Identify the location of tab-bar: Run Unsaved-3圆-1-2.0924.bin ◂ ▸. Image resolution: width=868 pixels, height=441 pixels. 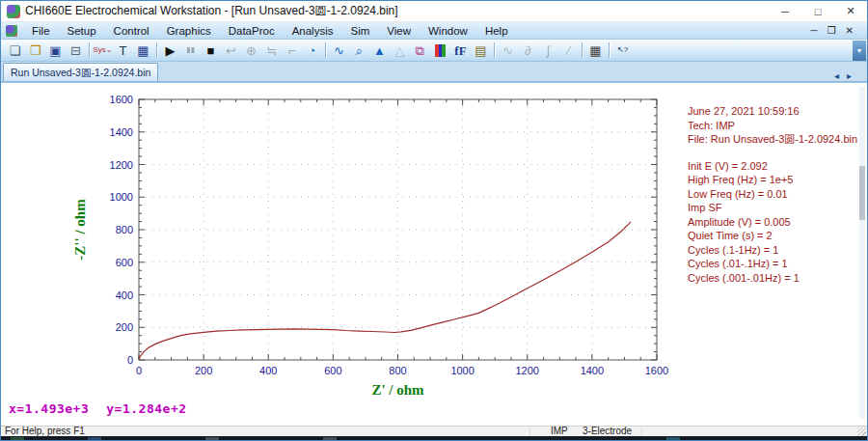
(434, 71).